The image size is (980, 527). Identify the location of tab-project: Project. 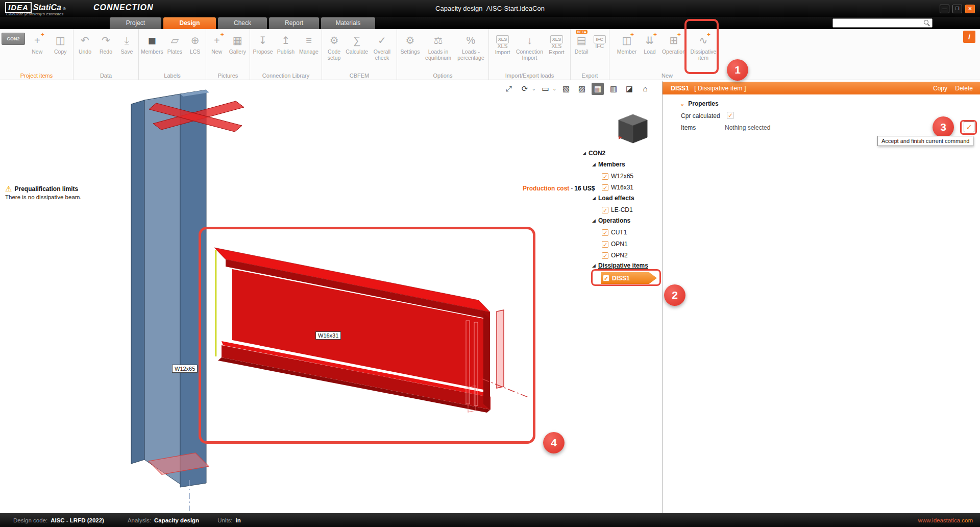
(136, 23).